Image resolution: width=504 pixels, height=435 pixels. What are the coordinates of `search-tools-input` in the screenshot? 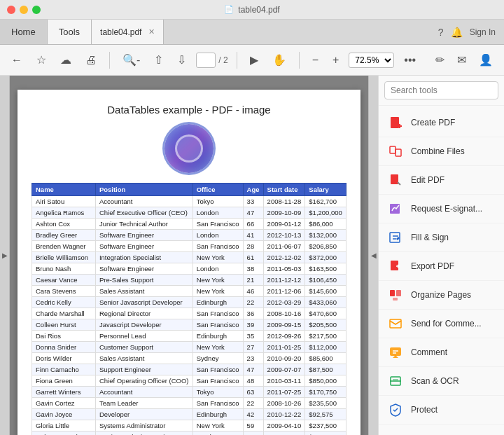 It's located at (441, 90).